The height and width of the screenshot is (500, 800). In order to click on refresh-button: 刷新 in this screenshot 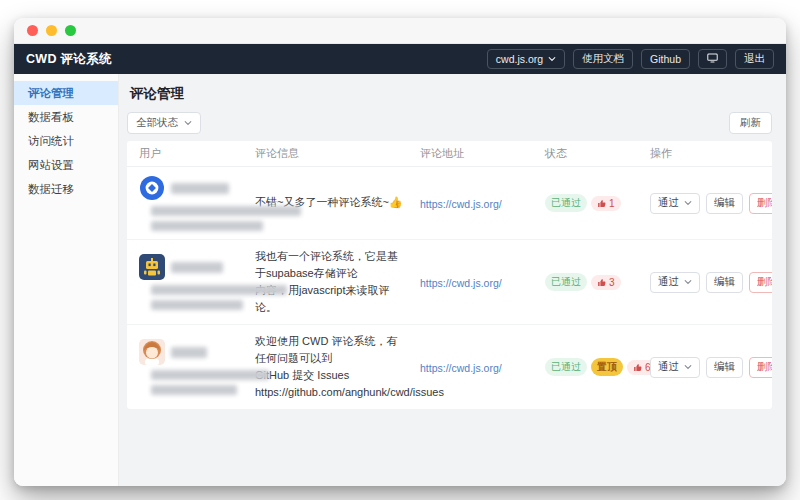, I will do `click(750, 123)`.